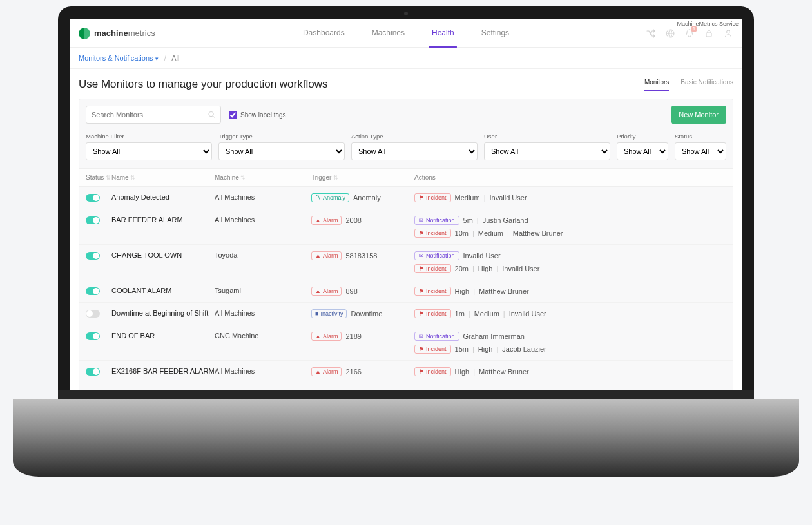  Describe the element at coordinates (153, 115) in the screenshot. I see `search-input` at that location.